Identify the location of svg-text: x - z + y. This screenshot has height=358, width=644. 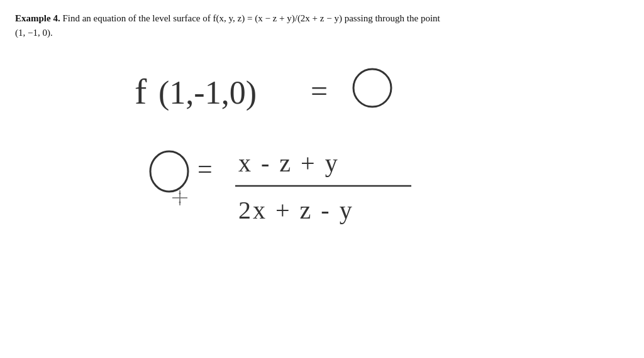
(289, 163).